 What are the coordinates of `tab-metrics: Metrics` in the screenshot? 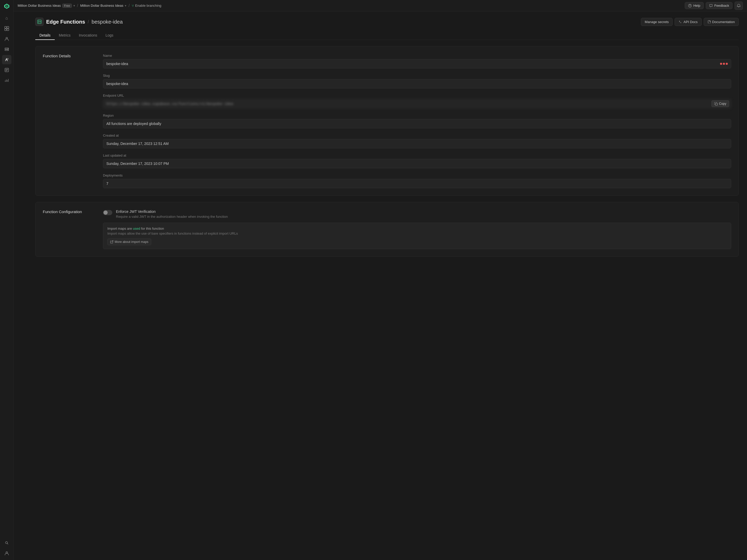 It's located at (65, 35).